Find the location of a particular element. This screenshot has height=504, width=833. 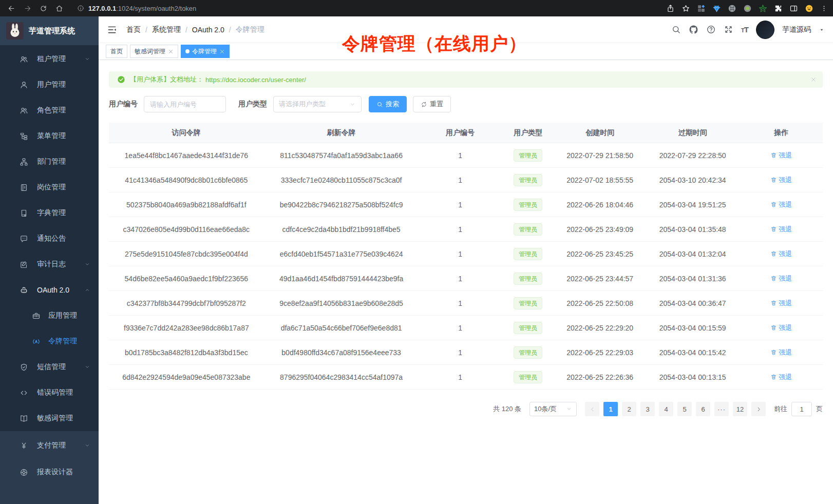

collapse-sidebar-icon is located at coordinates (112, 30).